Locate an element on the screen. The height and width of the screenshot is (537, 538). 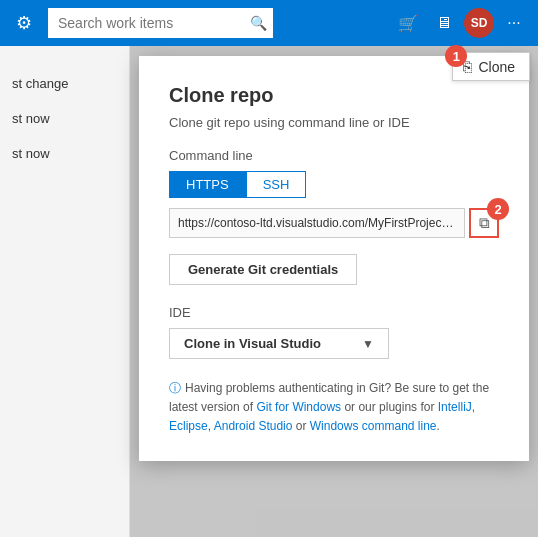
link-intellij: IntelliJ is located at coordinates (455, 407).